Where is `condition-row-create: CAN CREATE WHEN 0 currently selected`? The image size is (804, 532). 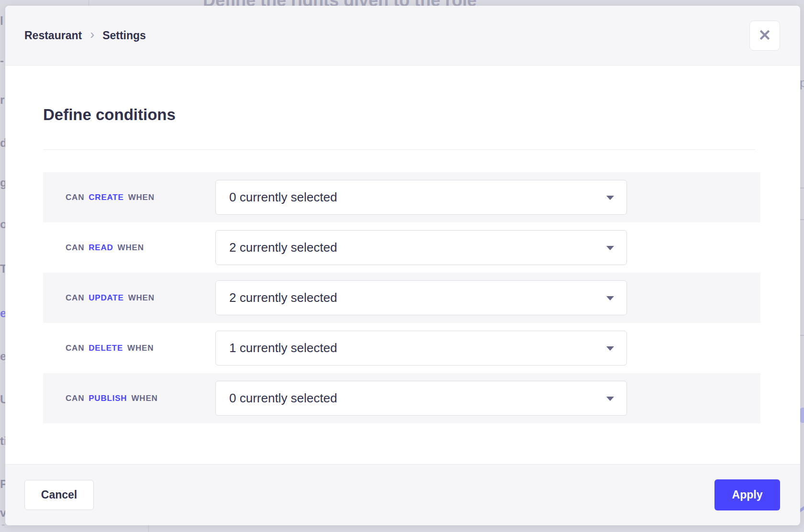
condition-row-create: CAN CREATE WHEN 0 currently selected is located at coordinates (402, 197).